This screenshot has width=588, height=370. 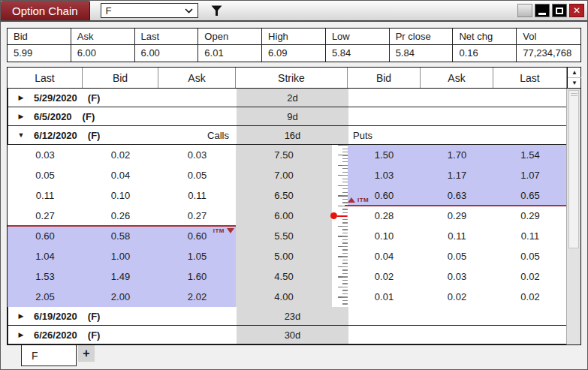 I want to click on put-cell: 1.50, so click(x=384, y=155).